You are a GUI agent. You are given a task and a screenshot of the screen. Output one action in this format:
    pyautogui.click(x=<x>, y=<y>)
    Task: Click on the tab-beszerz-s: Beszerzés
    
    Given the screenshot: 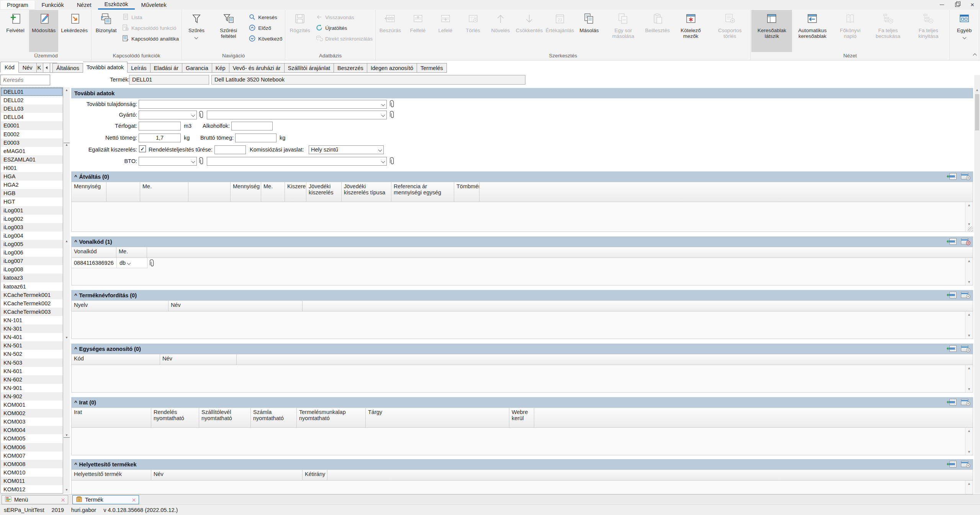 What is the action you would take?
    pyautogui.click(x=351, y=68)
    